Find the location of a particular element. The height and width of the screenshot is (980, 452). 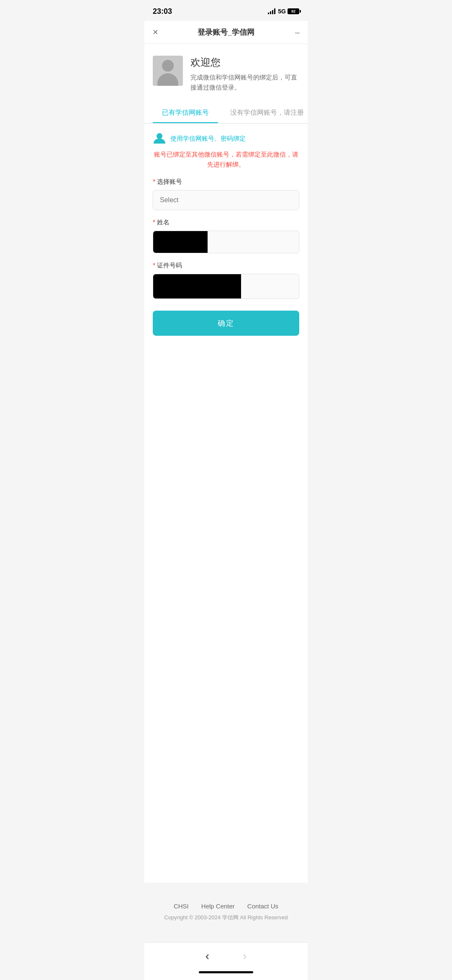

name-field-group: * 姓名 is located at coordinates (226, 236).